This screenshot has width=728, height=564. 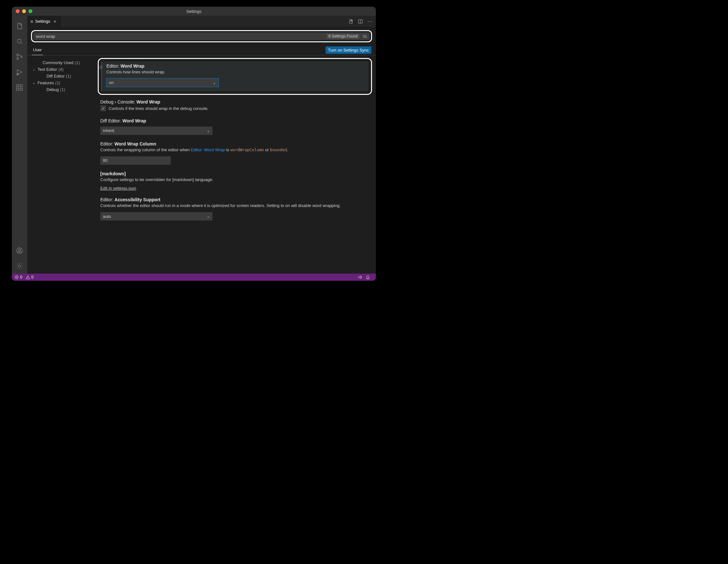 I want to click on status-errors: 0, so click(x=18, y=277).